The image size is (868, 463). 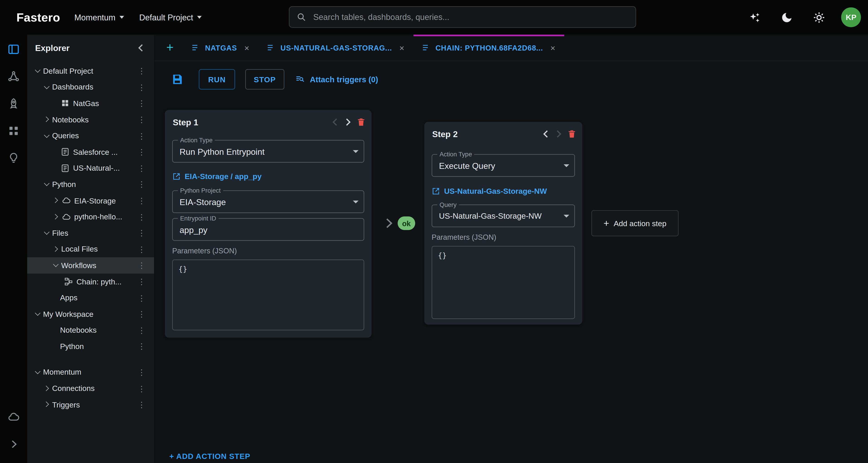 What do you see at coordinates (91, 314) in the screenshot?
I see `tree-item-my-workspace: My Workspace ⋮` at bounding box center [91, 314].